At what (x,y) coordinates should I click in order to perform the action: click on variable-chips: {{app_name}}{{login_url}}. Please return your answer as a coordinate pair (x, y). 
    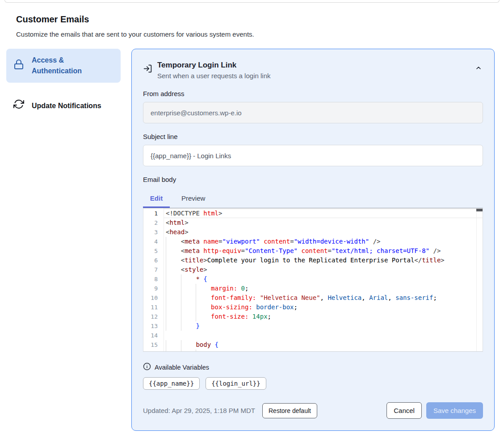
    Looking at the image, I should click on (313, 383).